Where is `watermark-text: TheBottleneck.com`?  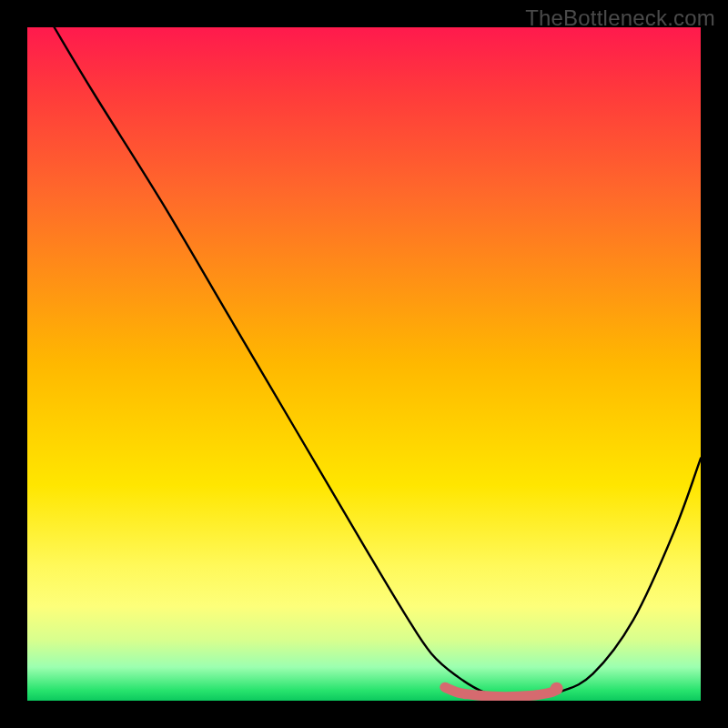
watermark-text: TheBottleneck.com is located at coordinates (621, 18).